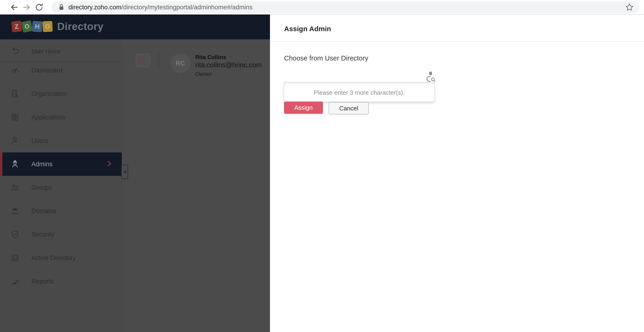  I want to click on sidebar-item-applications: Applications, so click(61, 117).